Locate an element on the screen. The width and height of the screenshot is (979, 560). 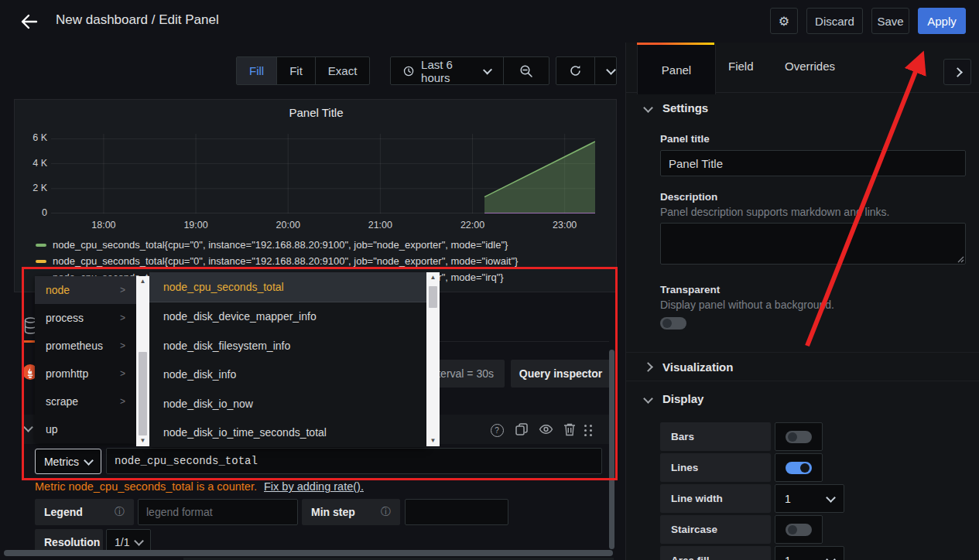
duplicate-query-button is located at coordinates (522, 429).